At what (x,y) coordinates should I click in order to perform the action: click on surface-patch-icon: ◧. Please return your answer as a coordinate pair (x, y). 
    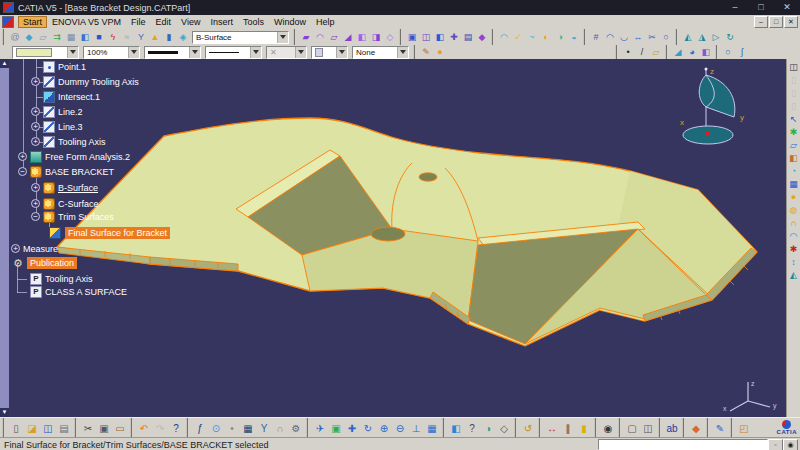
    Looking at the image, I should click on (85, 38).